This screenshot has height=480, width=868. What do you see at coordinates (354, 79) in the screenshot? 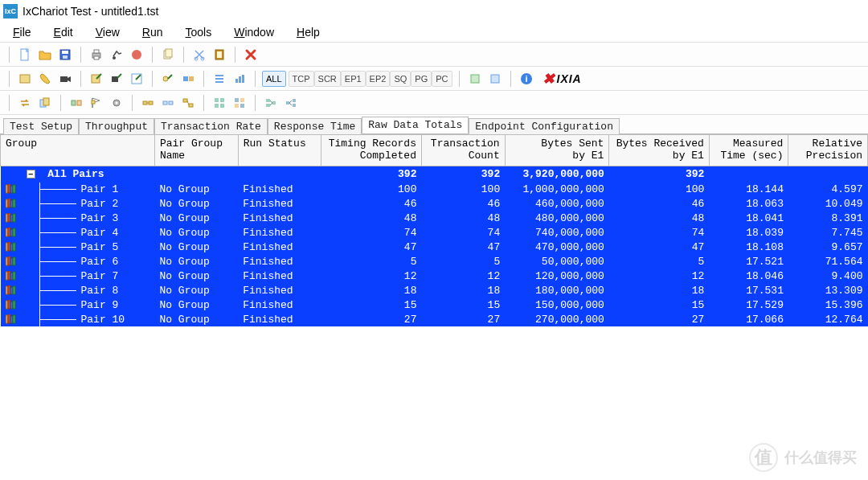
I see `filter-ep1-button: EP1` at bounding box center [354, 79].